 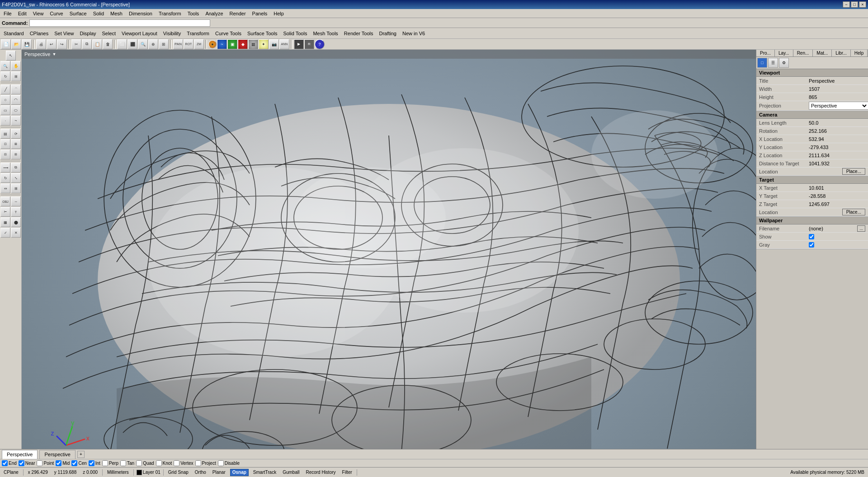 What do you see at coordinates (172, 33) in the screenshot?
I see `toolbar-visibility: Visibility` at bounding box center [172, 33].